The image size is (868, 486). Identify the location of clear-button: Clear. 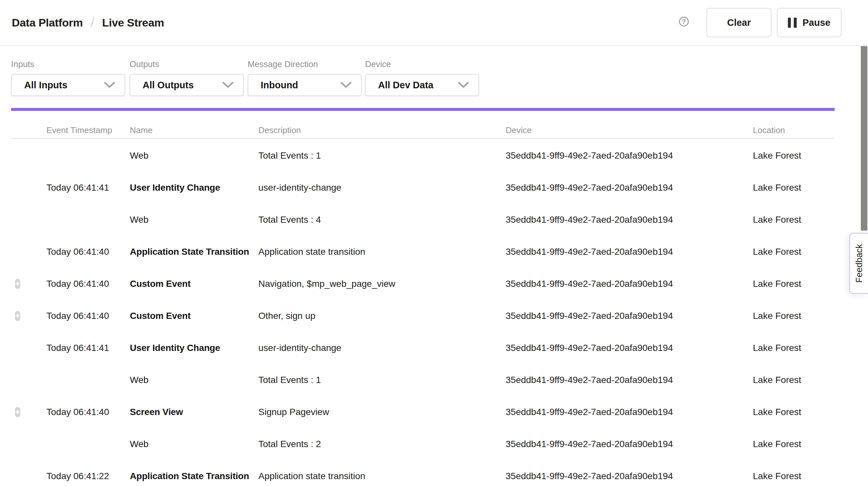
(739, 23).